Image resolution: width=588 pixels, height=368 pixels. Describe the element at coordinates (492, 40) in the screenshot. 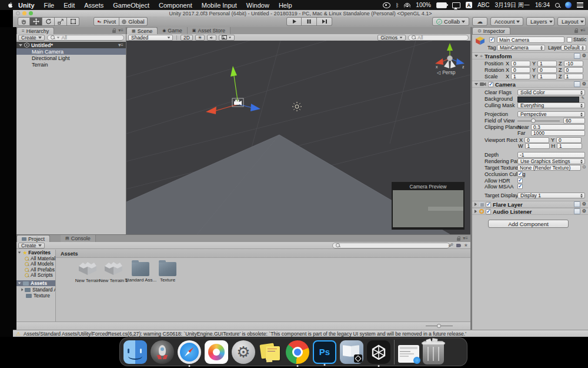

I see `gameobject-active-checkbox` at that location.